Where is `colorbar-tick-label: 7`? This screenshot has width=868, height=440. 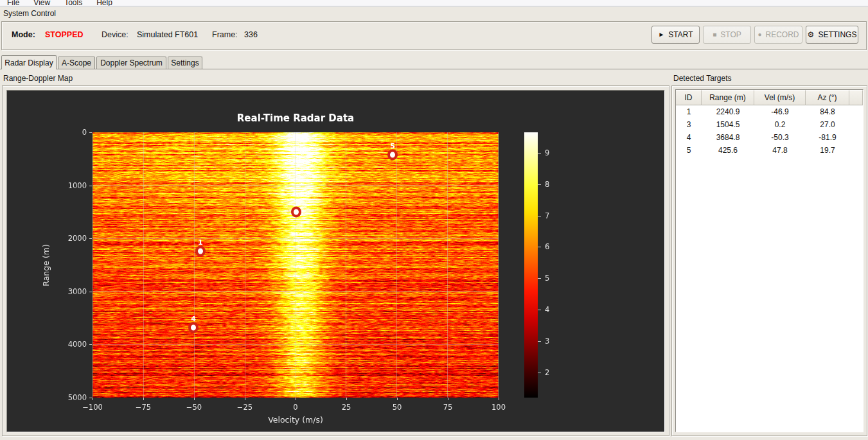
colorbar-tick-label: 7 is located at coordinates (547, 216).